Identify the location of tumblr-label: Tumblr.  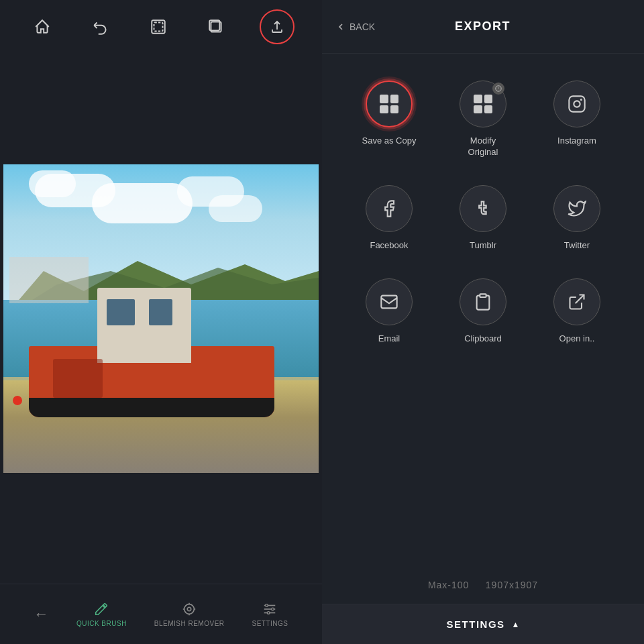
(483, 246).